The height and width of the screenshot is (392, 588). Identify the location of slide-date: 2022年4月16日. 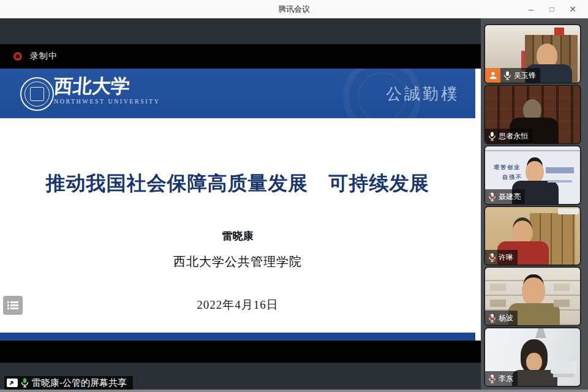
(238, 305).